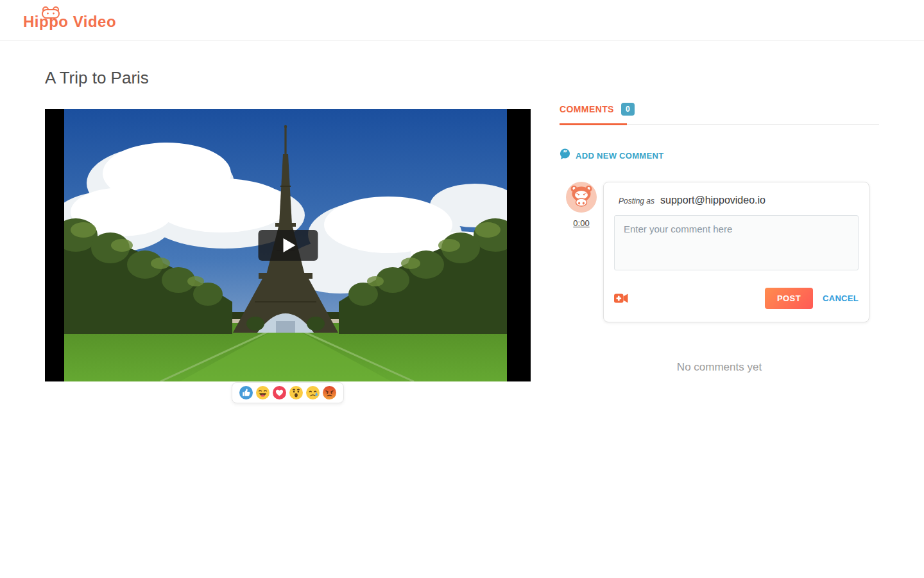  What do you see at coordinates (296, 393) in the screenshot?
I see `reaction-wow-icon` at bounding box center [296, 393].